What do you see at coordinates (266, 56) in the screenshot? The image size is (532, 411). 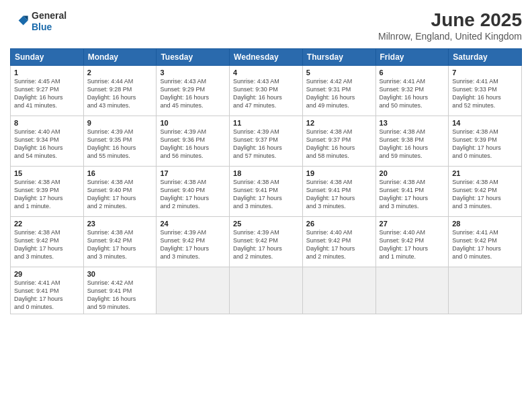 I see `calendar-header-row: Sunday Monday Tuesday Wednesday Thursday…` at bounding box center [266, 56].